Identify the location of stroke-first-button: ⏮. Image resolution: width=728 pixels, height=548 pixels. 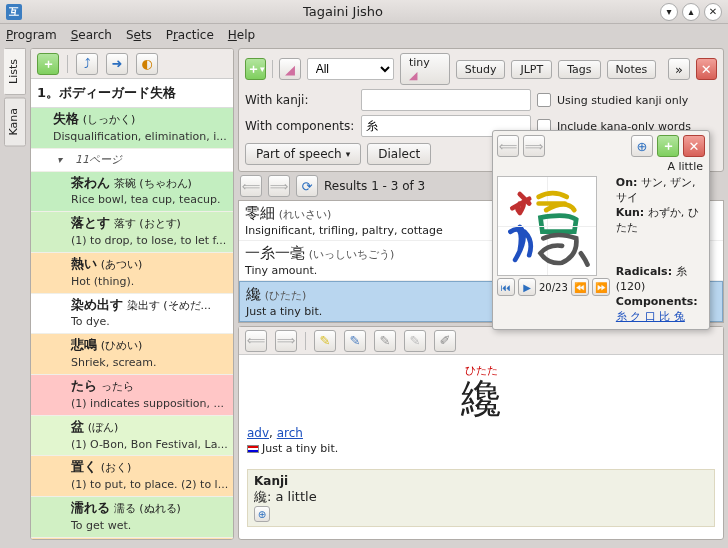
(506, 287).